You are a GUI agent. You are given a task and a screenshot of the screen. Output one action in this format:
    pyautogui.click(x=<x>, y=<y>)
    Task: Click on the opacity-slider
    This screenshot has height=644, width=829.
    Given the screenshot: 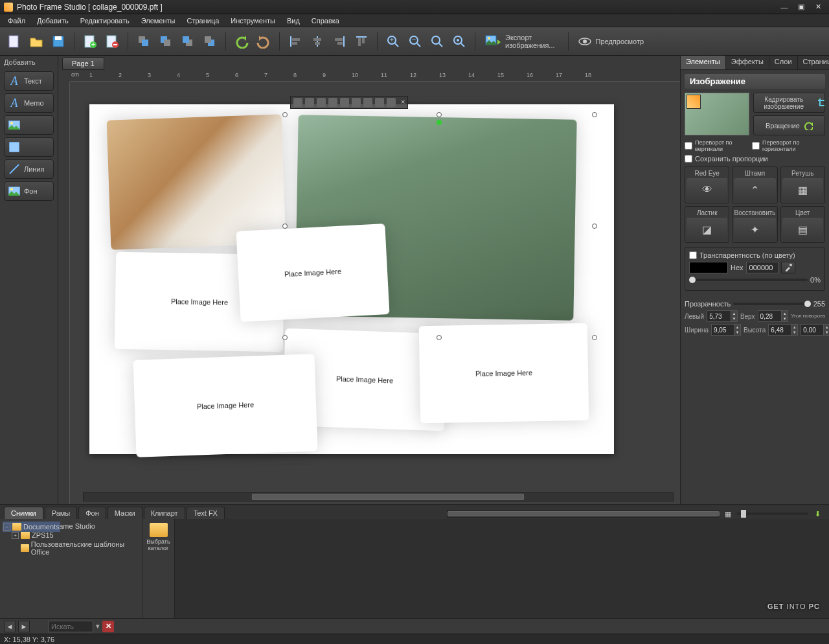 What is the action you would take?
    pyautogui.click(x=772, y=304)
    